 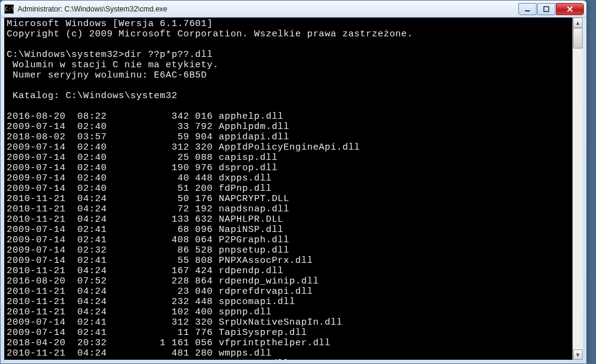 What do you see at coordinates (546, 9) in the screenshot?
I see `maximize-button` at bounding box center [546, 9].